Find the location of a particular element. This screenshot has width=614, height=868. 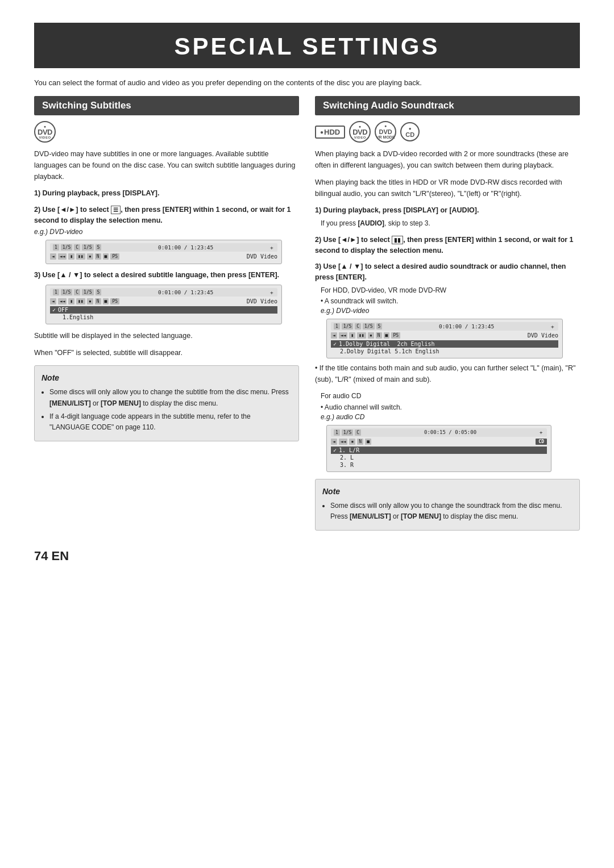

dvd-badge-row: ● DVD VIDEO is located at coordinates (167, 132).